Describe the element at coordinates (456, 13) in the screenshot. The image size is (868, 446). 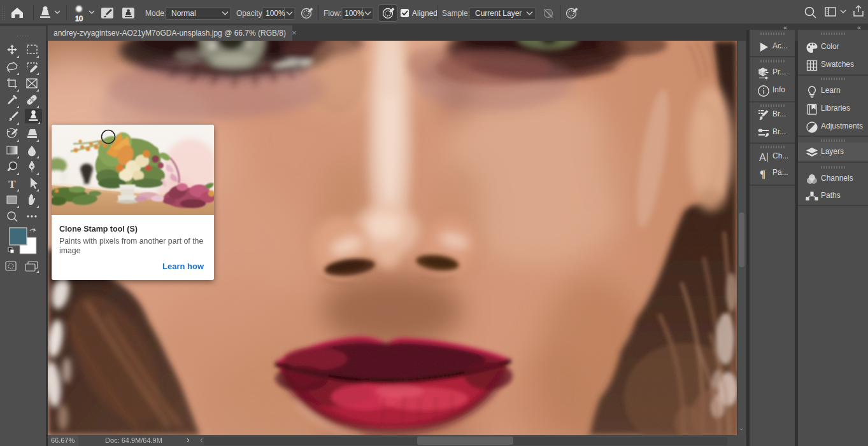
I see `svg-text: Sample:` at that location.